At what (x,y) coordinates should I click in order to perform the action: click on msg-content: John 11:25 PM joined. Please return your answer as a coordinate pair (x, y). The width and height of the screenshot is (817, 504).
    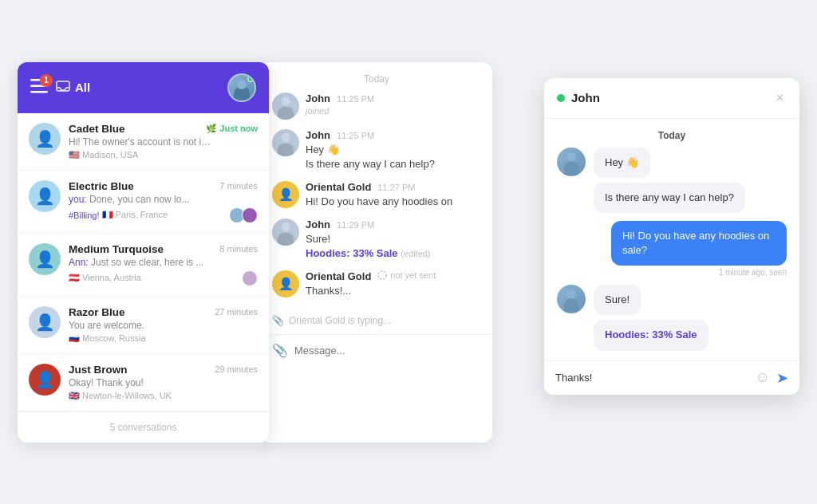
    Looking at the image, I should click on (393, 104).